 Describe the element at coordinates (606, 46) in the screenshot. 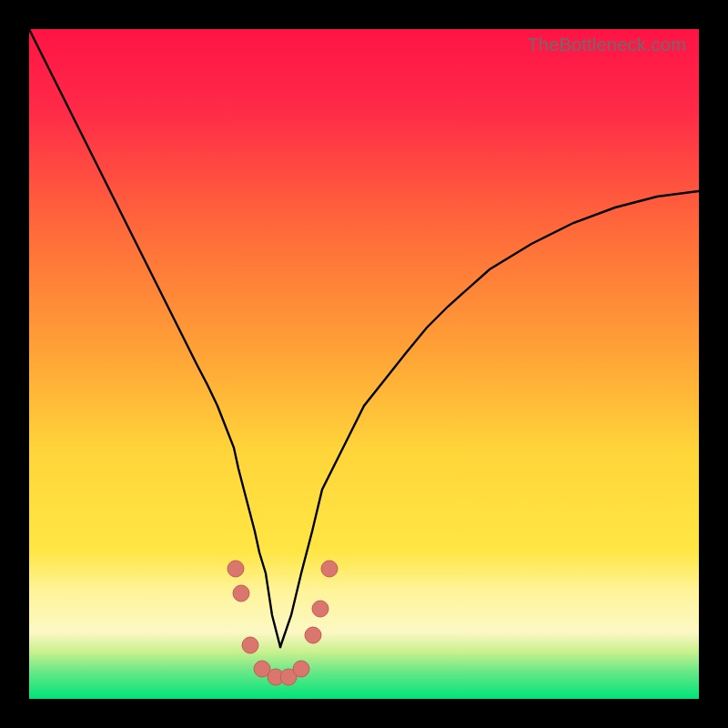

I see `watermark-text: TheBottleneck.com` at that location.